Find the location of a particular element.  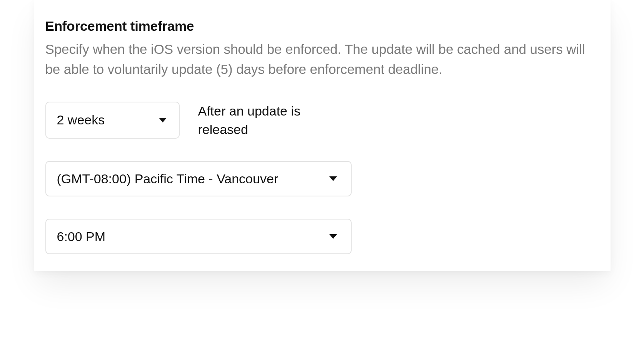

after-release-label: After an update is released is located at coordinates (264, 120).